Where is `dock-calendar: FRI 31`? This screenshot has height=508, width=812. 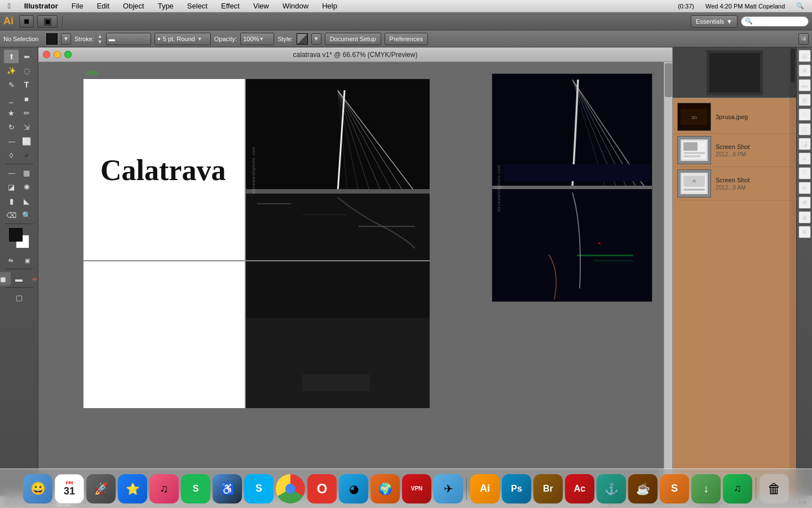 dock-calendar: FRI 31 is located at coordinates (69, 489).